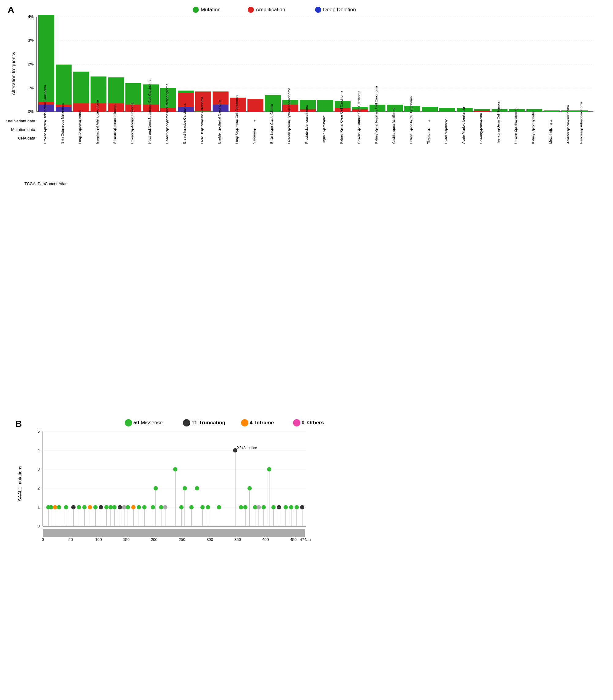 The image size is (613, 700). I want to click on svg-text: Bladder Urothelial Carcinoma, so click(220, 122).